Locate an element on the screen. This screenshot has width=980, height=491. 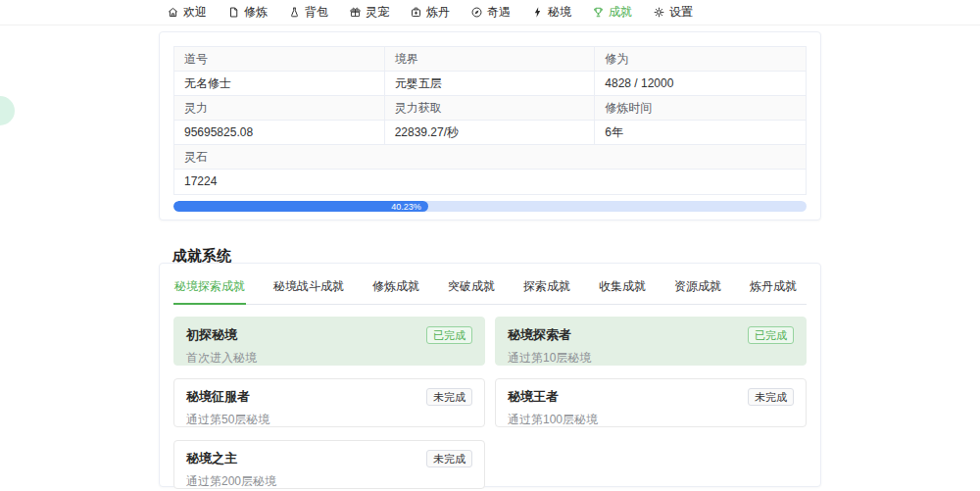
nav-item-label: 背包 is located at coordinates (317, 12).